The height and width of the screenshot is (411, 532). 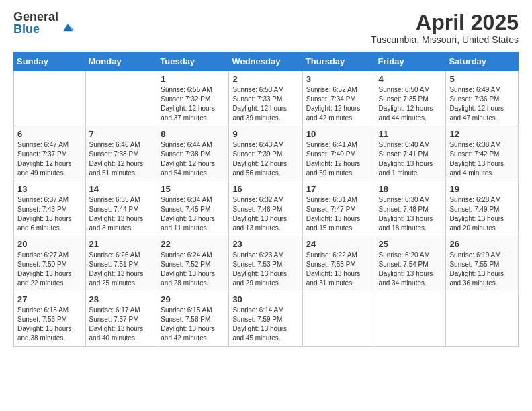 I want to click on day-number: 14, so click(x=122, y=189).